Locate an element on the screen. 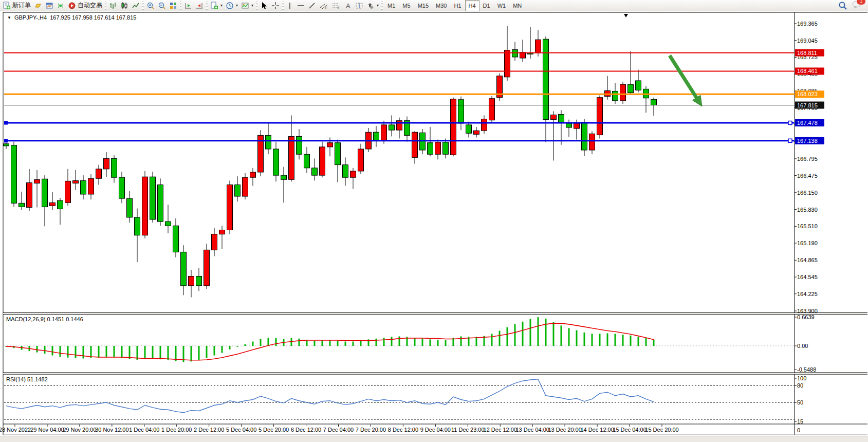 This screenshot has width=868, height=442. svg-text: 14 Dec 12:00 is located at coordinates (597, 430).